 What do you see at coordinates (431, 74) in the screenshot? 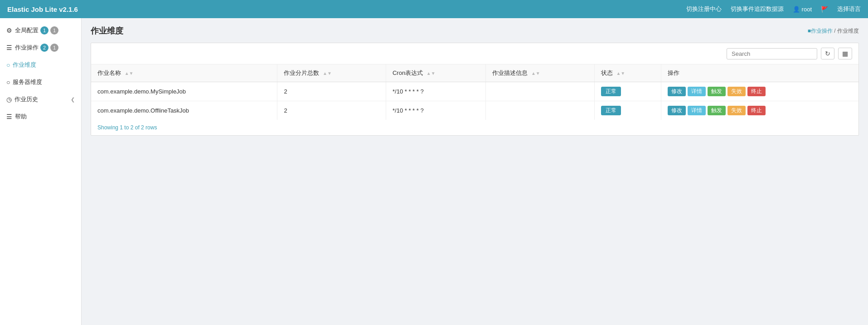
I see `sort-icon-cron: ▲▼` at bounding box center [431, 74].